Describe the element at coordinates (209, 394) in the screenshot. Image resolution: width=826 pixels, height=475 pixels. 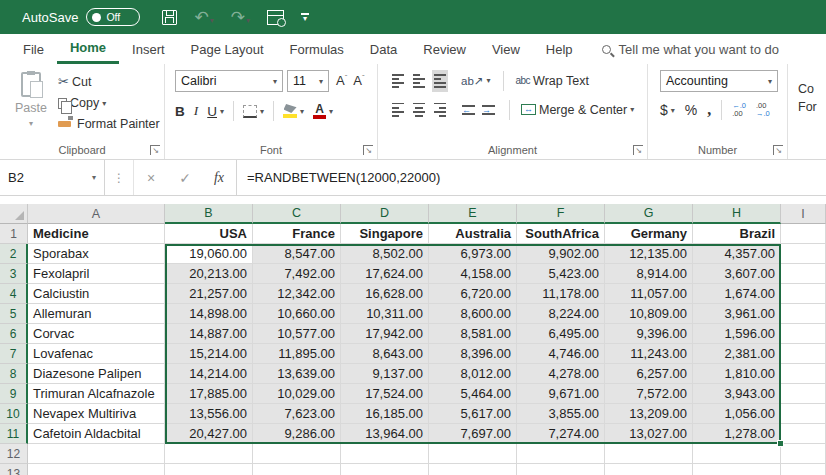
I see `cell-B9: 17,885.00` at that location.